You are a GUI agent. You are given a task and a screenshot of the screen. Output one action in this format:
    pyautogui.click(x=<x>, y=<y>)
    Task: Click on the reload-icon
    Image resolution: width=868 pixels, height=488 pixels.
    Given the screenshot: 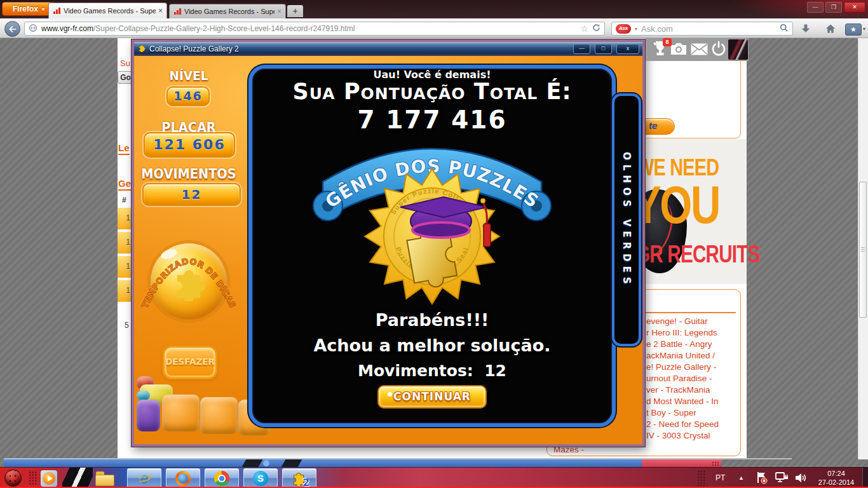 What is the action you would take?
    pyautogui.click(x=596, y=29)
    